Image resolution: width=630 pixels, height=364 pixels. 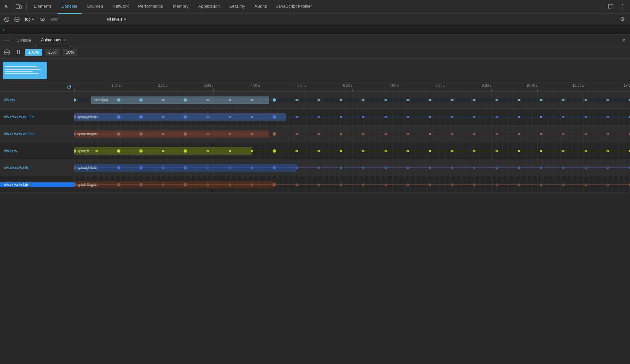 I want to click on feedback-button, so click(x=611, y=7).